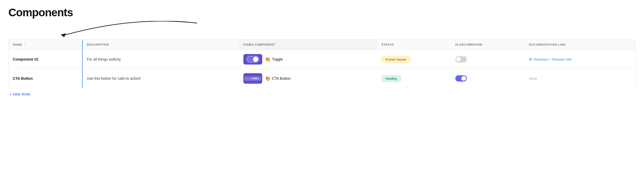 The height and width of the screenshot is (181, 644). Describe the element at coordinates (25, 45) in the screenshot. I see `sort-icon: ↓` at that location.